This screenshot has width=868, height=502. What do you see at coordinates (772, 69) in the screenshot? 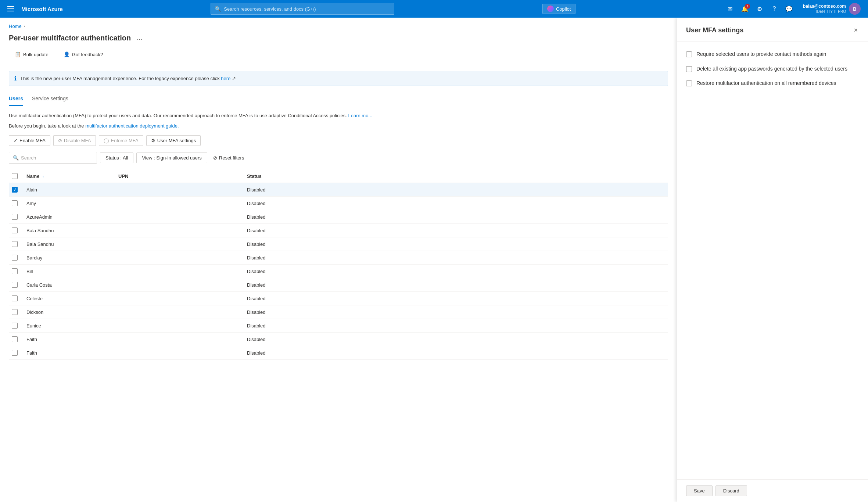
I see `panel-options: Require selected users to provide contac…` at bounding box center [772, 69].